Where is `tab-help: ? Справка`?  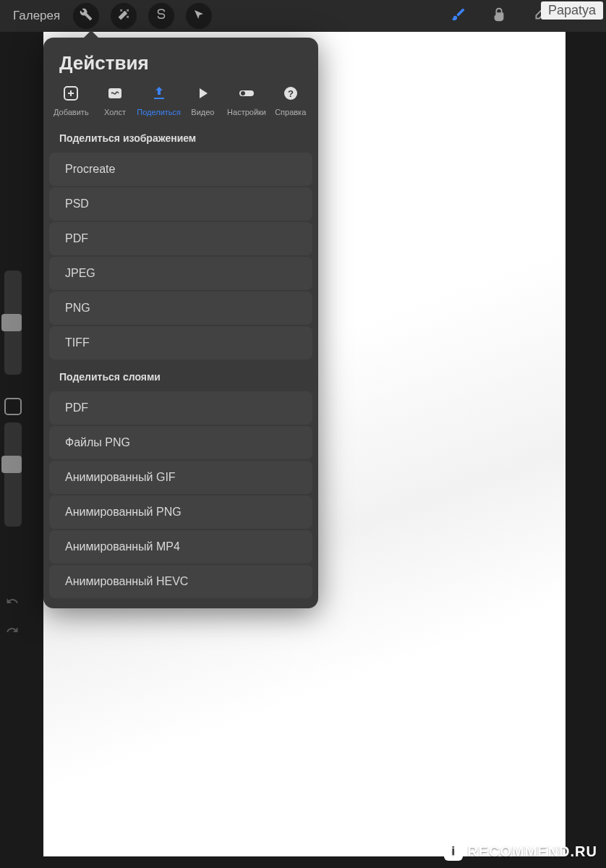 tab-help: ? Справка is located at coordinates (291, 101).